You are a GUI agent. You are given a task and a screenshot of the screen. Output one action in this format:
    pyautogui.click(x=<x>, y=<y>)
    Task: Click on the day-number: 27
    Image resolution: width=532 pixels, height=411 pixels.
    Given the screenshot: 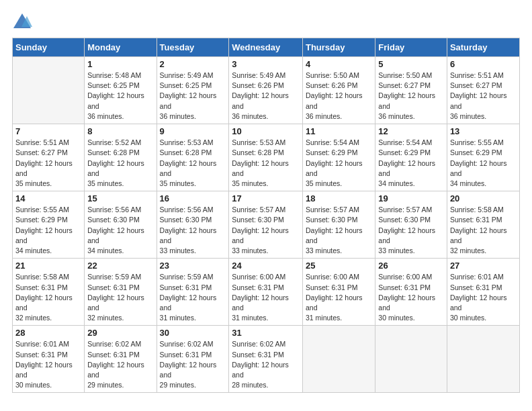 What is the action you would take?
    pyautogui.click(x=484, y=266)
    